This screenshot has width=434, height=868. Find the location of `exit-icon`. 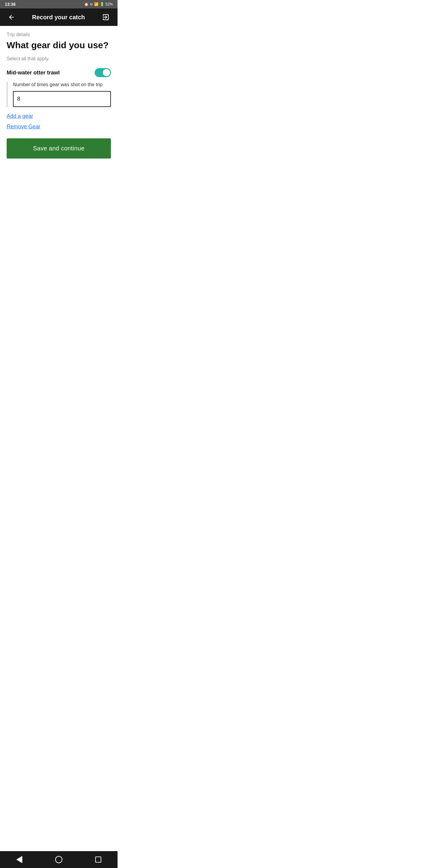

exit-icon is located at coordinates (106, 17).